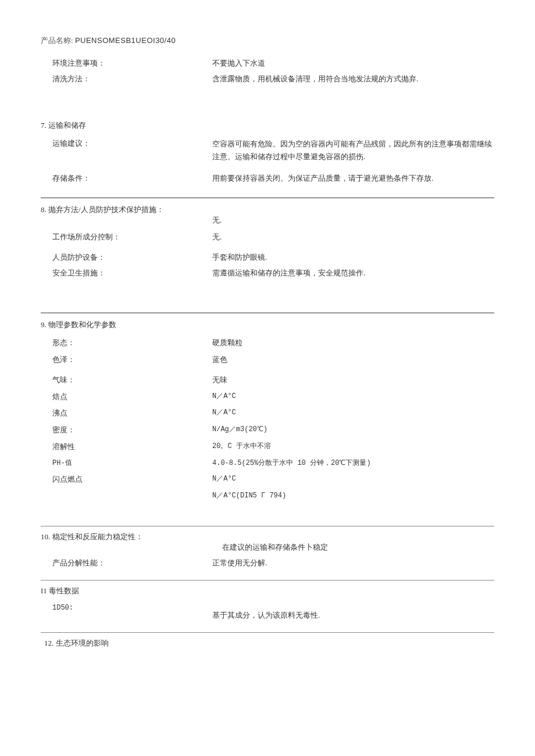 Image resolution: width=535 pixels, height=756 pixels. What do you see at coordinates (127, 79) in the screenshot?
I see `label: 清洗方法：` at bounding box center [127, 79].